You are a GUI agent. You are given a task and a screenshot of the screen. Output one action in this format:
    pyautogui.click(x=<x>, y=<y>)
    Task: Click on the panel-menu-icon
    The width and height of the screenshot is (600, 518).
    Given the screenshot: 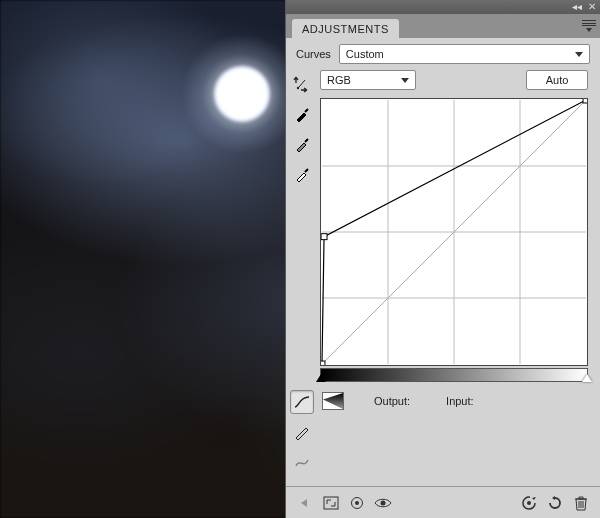 What is the action you would take?
    pyautogui.click(x=589, y=26)
    